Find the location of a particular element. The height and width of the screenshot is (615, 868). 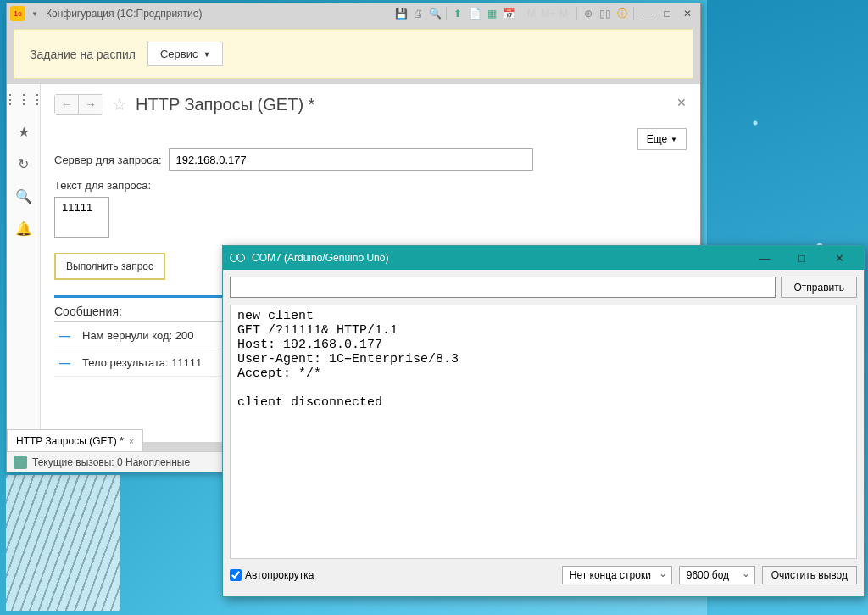

memory-m-icon: M is located at coordinates (531, 14).